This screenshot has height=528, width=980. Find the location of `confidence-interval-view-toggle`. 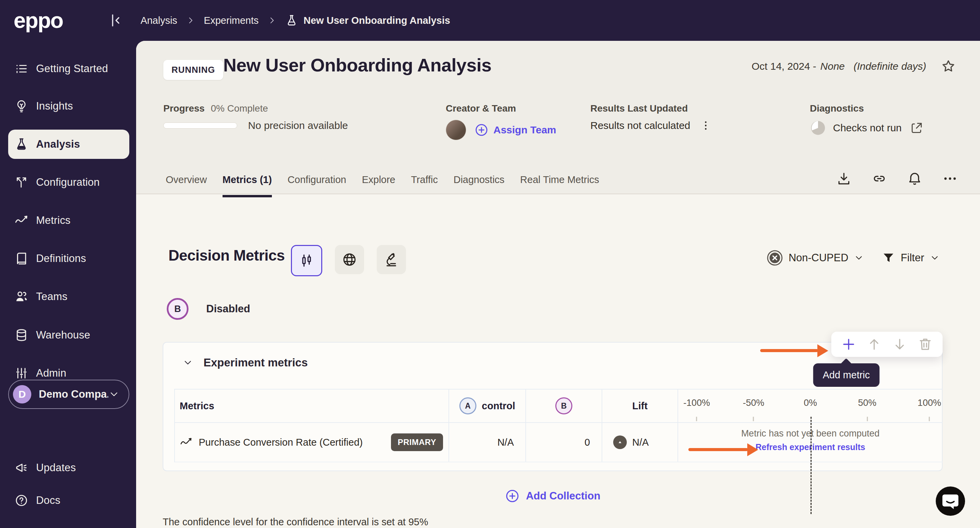

confidence-interval-view-toggle is located at coordinates (307, 261).